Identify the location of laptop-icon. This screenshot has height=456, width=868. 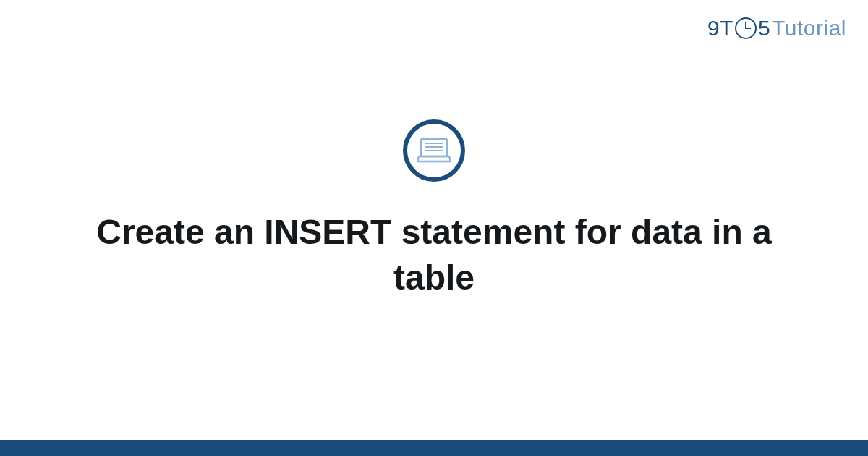
(434, 152).